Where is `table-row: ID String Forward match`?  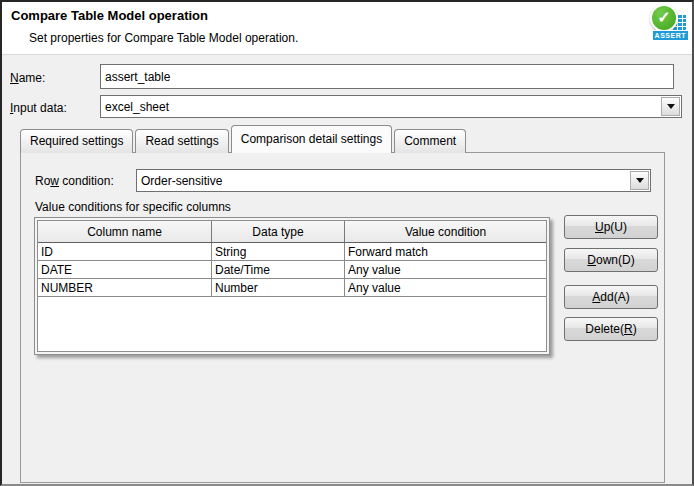
table-row: ID String Forward match is located at coordinates (292, 252).